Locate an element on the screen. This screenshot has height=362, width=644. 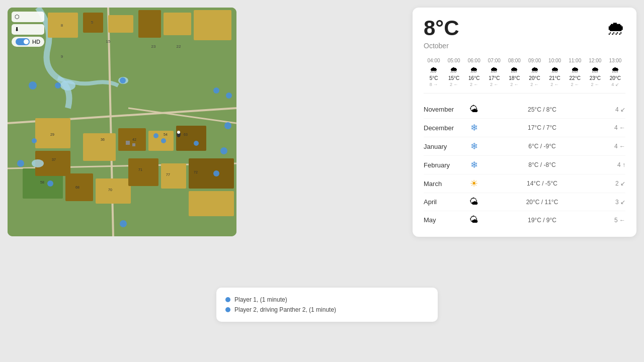
hour-time: 12:00 is located at coordinates (595, 60).